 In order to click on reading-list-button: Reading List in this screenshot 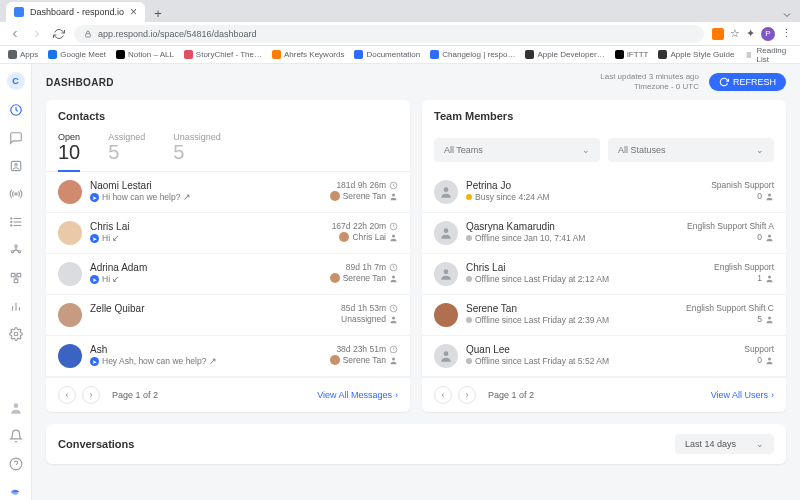, I will do `click(768, 55)`.